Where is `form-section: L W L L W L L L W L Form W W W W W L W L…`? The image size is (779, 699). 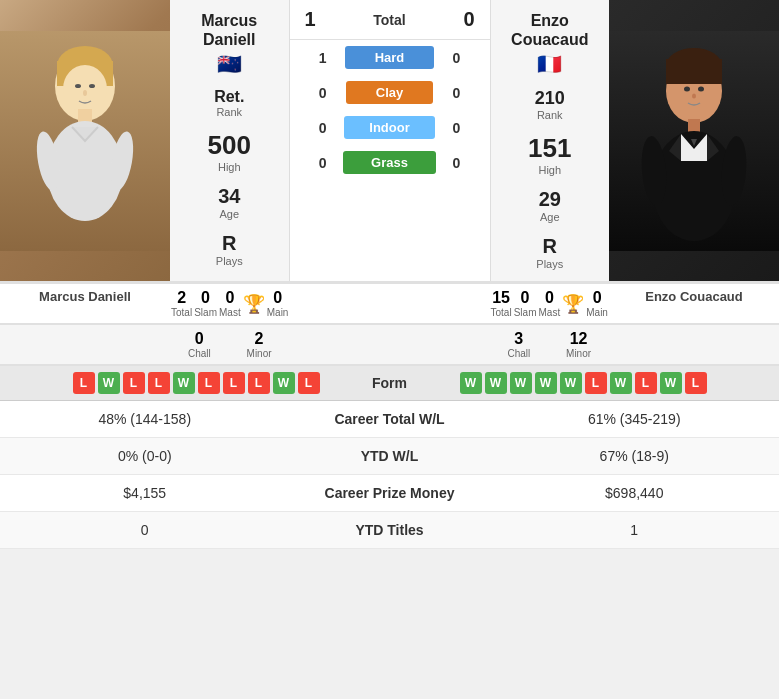 form-section: L W L L W L L L W L Form W W W W W L W L… is located at coordinates (390, 384).